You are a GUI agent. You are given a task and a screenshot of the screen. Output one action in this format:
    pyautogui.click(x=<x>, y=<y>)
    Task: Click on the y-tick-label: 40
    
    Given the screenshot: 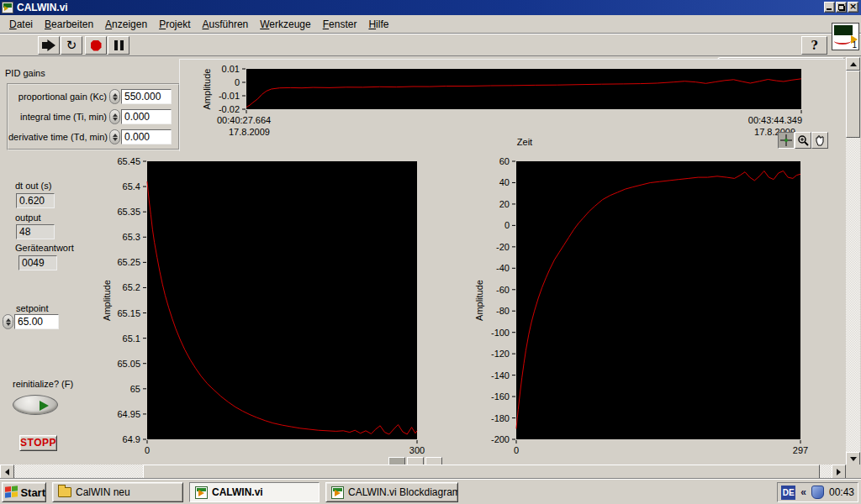 What is the action you would take?
    pyautogui.click(x=504, y=182)
    